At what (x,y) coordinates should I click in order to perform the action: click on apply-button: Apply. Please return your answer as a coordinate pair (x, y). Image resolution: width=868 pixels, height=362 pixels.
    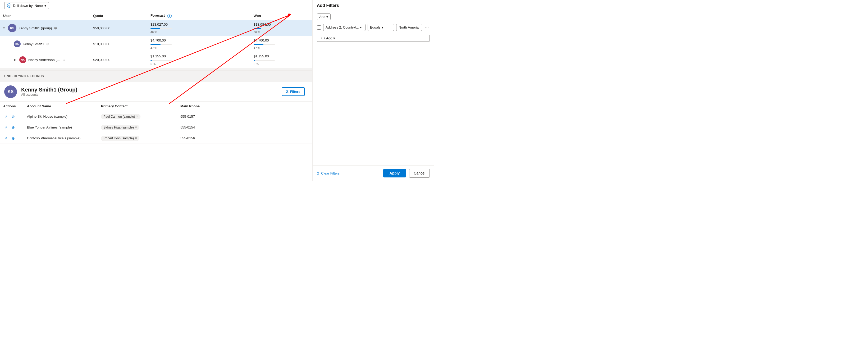
    Looking at the image, I should click on (395, 173).